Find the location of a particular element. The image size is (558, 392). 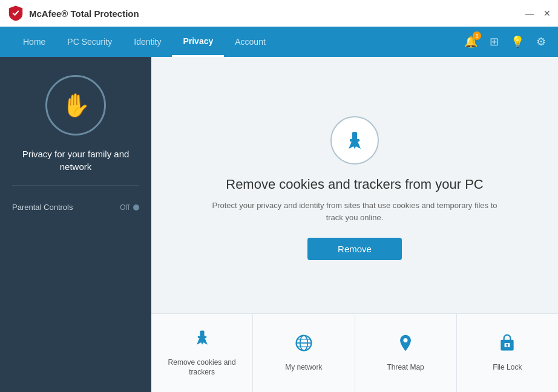

file-lock-icon is located at coordinates (507, 345).